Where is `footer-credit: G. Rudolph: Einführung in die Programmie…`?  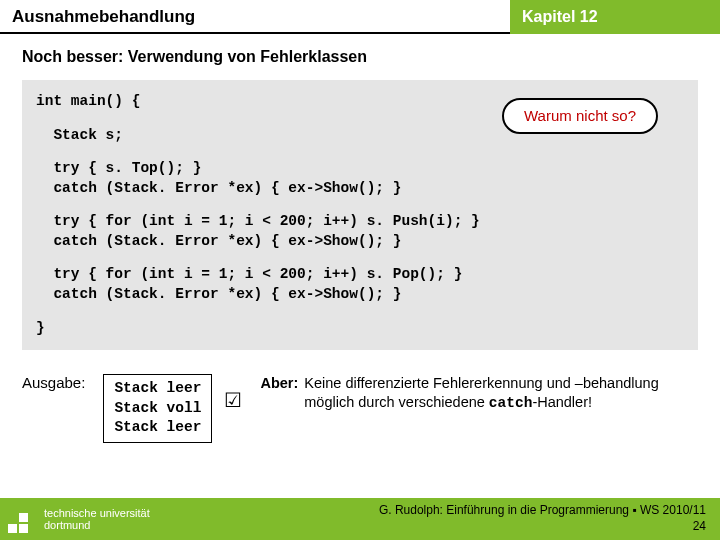 footer-credit: G. Rudolph: Einführung in die Programmie… is located at coordinates (542, 518).